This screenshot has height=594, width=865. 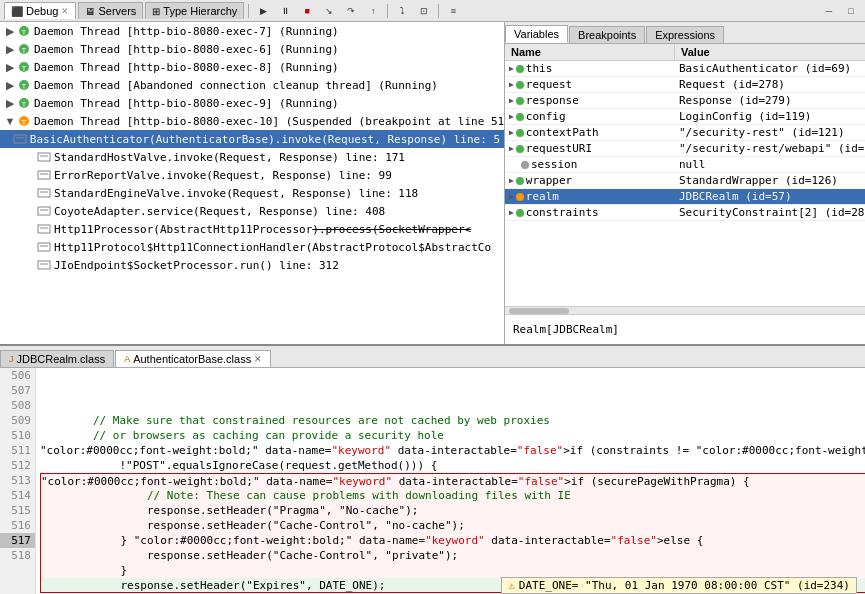 What do you see at coordinates (252, 157) in the screenshot?
I see `thread-item: StandardHostValve.invoke(Request, Respon…` at bounding box center [252, 157].